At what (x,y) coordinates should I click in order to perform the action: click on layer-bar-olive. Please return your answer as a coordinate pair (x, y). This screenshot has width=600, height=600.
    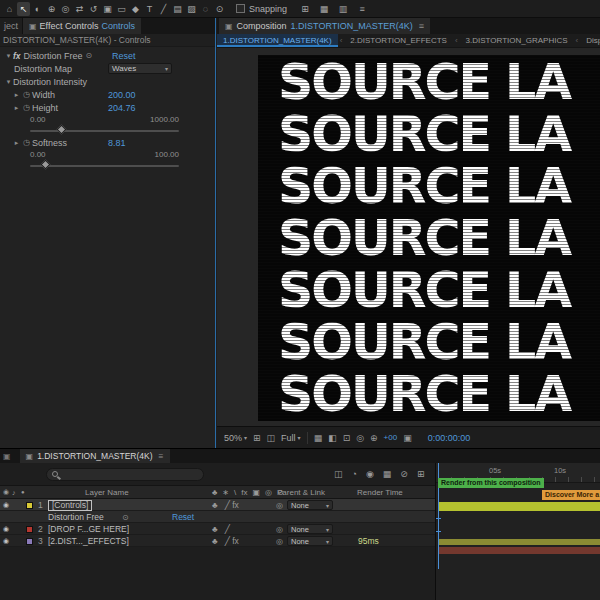
    Looking at the image, I should click on (519, 542).